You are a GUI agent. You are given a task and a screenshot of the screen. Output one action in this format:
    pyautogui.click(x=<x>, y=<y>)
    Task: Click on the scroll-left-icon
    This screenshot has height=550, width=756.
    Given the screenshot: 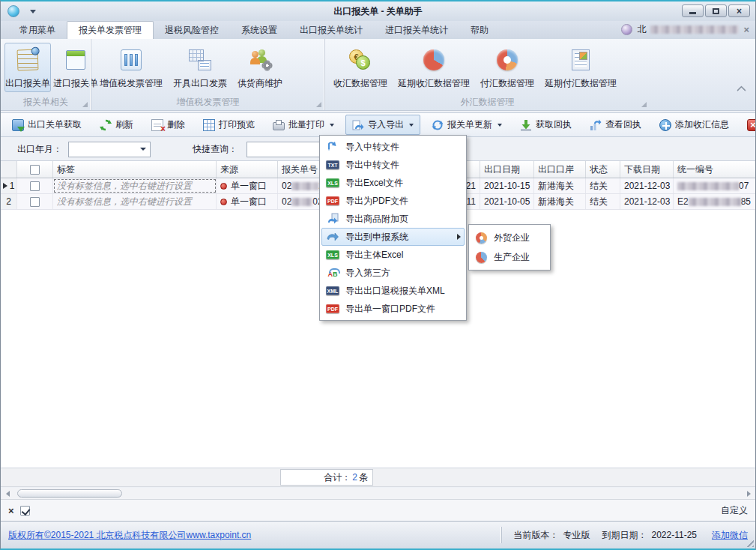 What is the action you would take?
    pyautogui.click(x=7, y=493)
    